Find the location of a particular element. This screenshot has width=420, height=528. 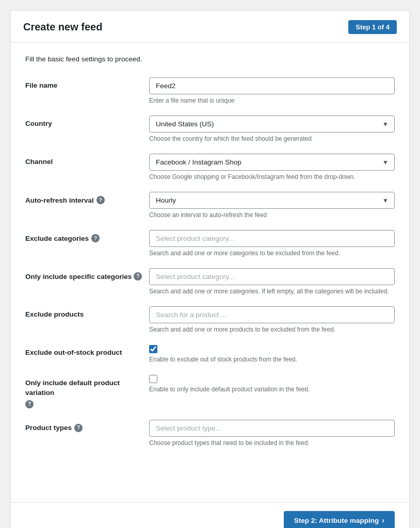

product-types-help-icon: ? is located at coordinates (78, 428).